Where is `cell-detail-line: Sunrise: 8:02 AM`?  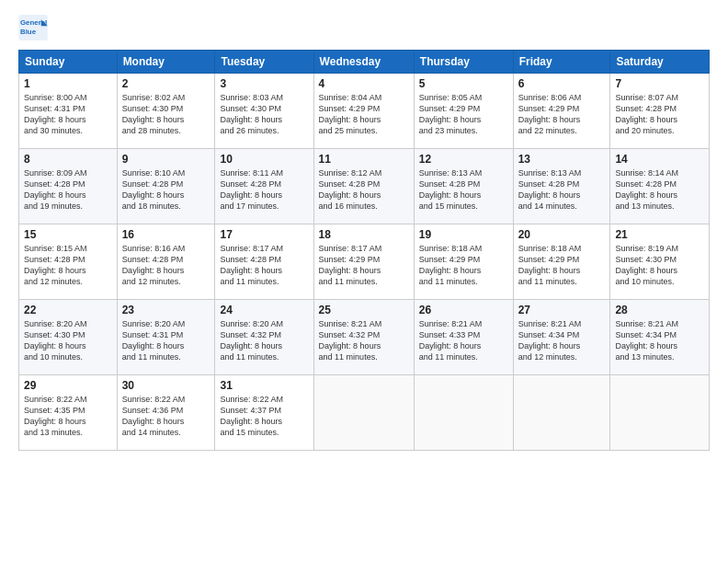
cell-detail-line: Sunrise: 8:02 AM is located at coordinates (166, 98).